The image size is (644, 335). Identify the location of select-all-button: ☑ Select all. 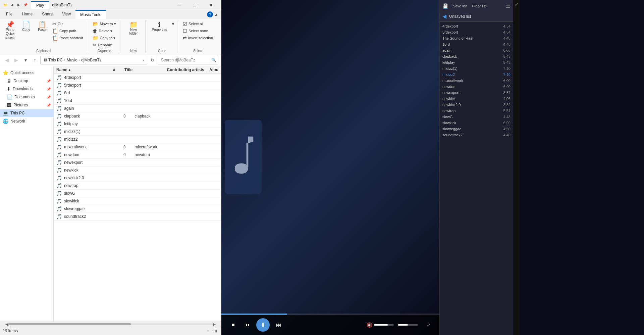
(198, 24).